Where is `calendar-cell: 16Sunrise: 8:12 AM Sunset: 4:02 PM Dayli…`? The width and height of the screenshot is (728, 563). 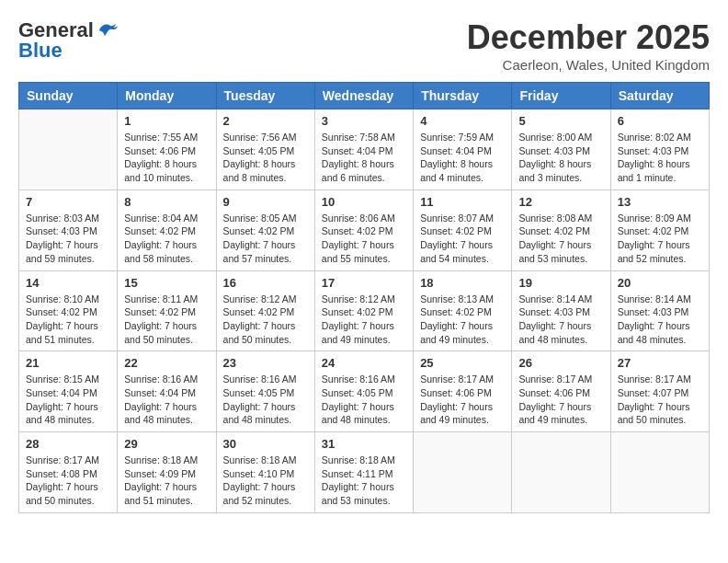
calendar-cell: 16Sunrise: 8:12 AM Sunset: 4:02 PM Dayli… is located at coordinates (265, 311).